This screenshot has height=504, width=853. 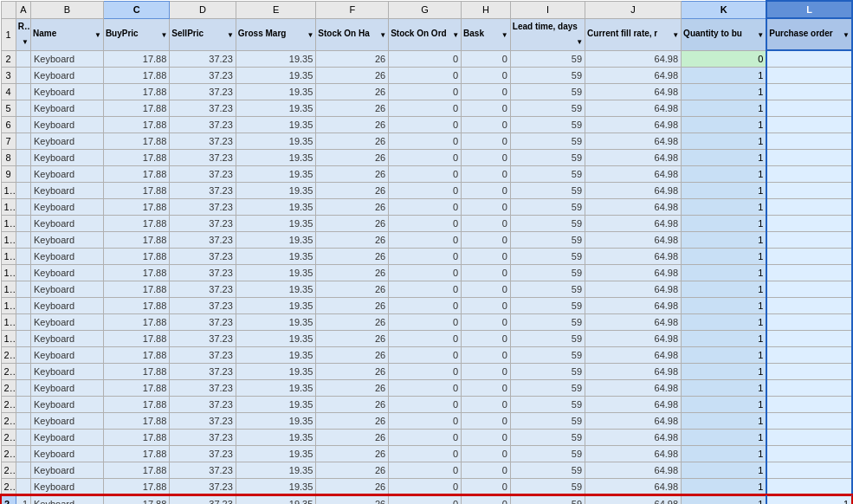 What do you see at coordinates (23, 10) in the screenshot?
I see `col-letter-a: A` at bounding box center [23, 10].